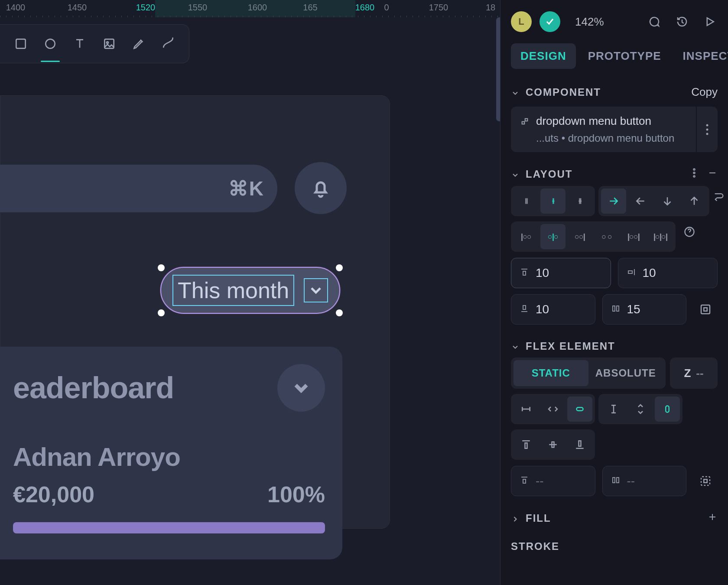  Describe the element at coordinates (710, 22) in the screenshot. I see `play-button` at that location.